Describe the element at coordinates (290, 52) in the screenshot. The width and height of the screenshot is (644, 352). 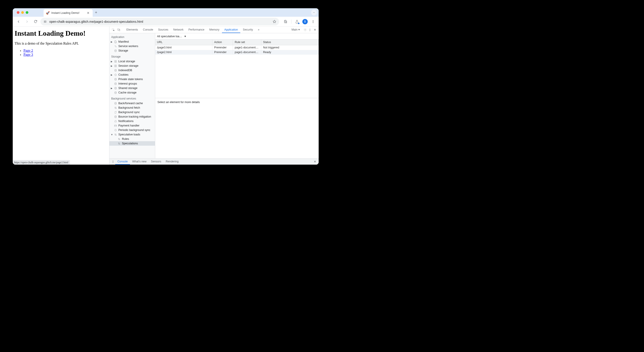
I see `cell-status: Ready` at that location.